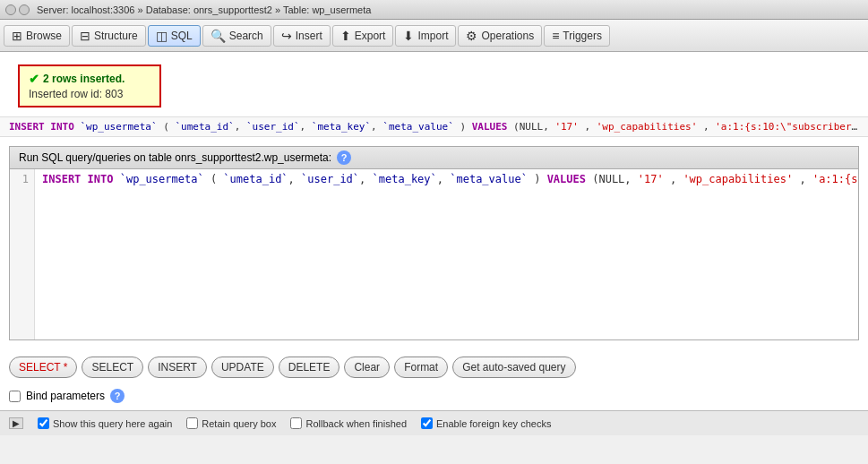 This screenshot has height=464, width=868. I want to click on sql-insert-keyword: INSERT INTO, so click(41, 127).